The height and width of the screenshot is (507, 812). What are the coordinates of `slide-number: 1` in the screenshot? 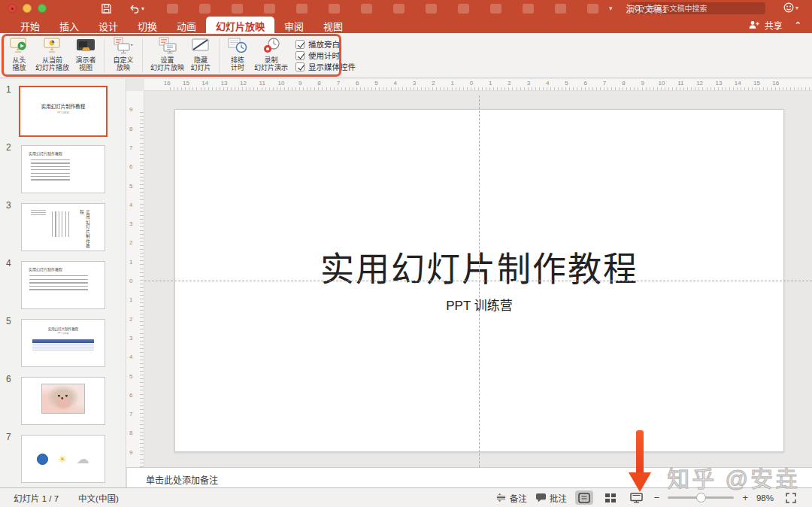 It's located at (9, 90).